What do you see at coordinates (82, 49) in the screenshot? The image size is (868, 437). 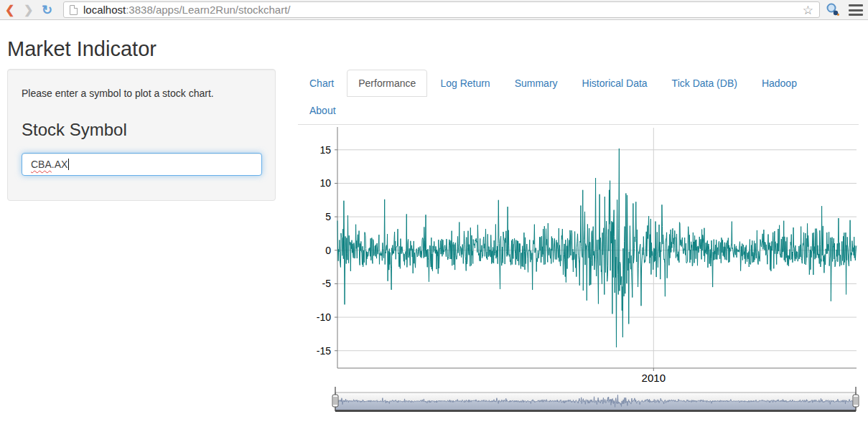 I see `page-title: Market Indicator` at bounding box center [82, 49].